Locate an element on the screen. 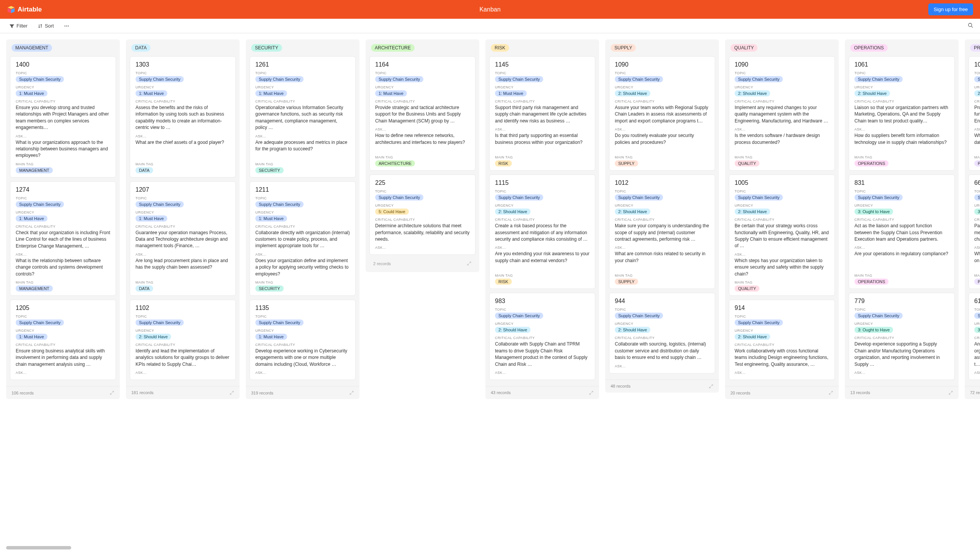  kanban-stack: RISK 1145 TOPIC Supply Chain Security UR… is located at coordinates (542, 219).